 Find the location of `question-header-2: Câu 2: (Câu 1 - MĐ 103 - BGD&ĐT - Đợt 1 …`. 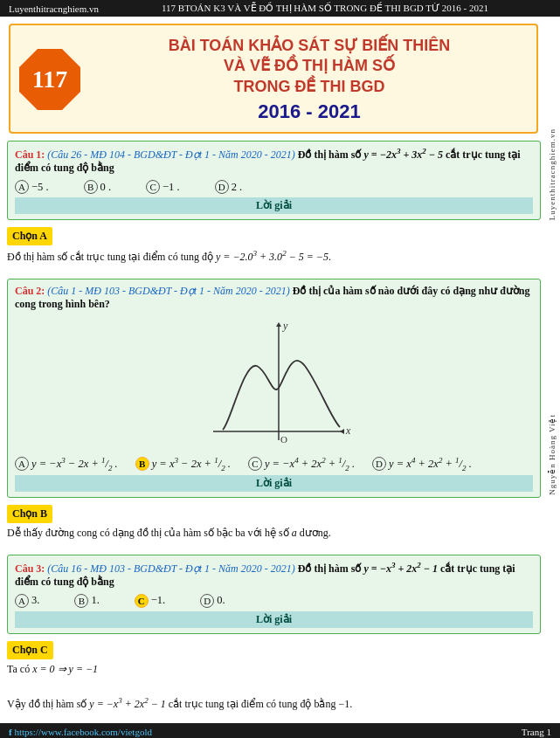

question-header-2: Câu 2: (Câu 1 - MĐ 103 - BGD&ĐT - Đợt 1 … is located at coordinates (274, 298).